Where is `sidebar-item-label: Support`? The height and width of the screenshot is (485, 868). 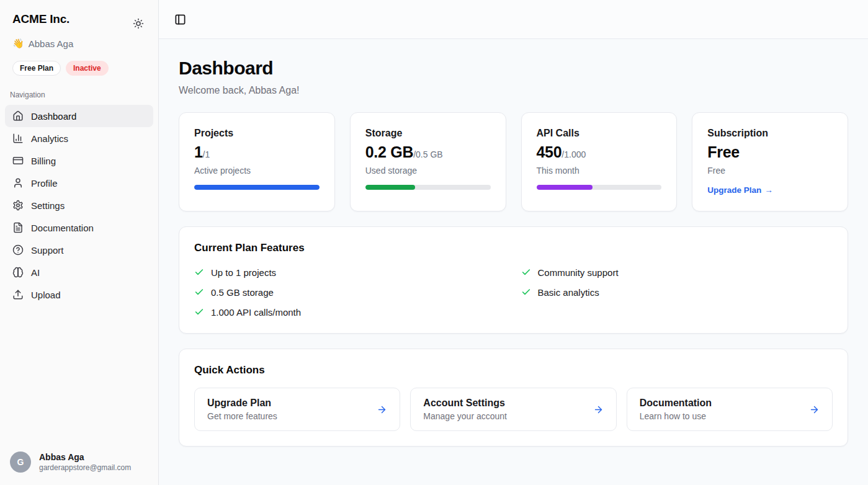 sidebar-item-label: Support is located at coordinates (47, 251).